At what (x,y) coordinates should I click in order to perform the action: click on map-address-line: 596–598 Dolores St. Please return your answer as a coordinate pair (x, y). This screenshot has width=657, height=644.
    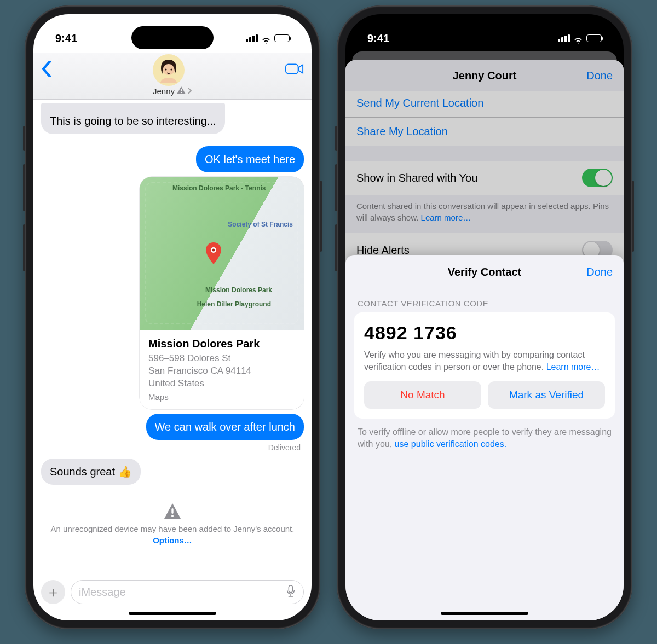
    Looking at the image, I should click on (222, 359).